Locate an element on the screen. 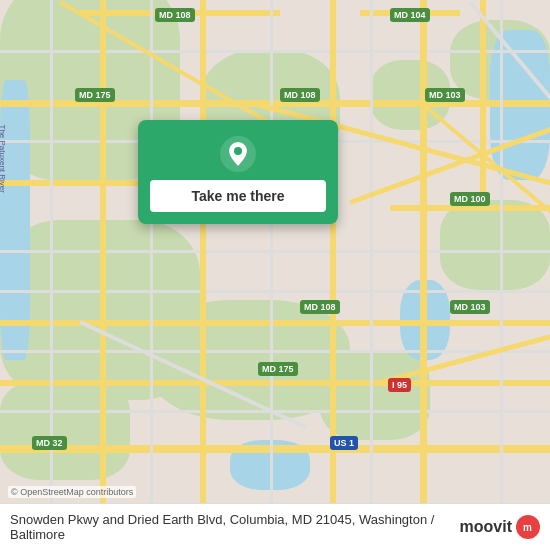  shield-md103-2: MD 103 is located at coordinates (470, 307).